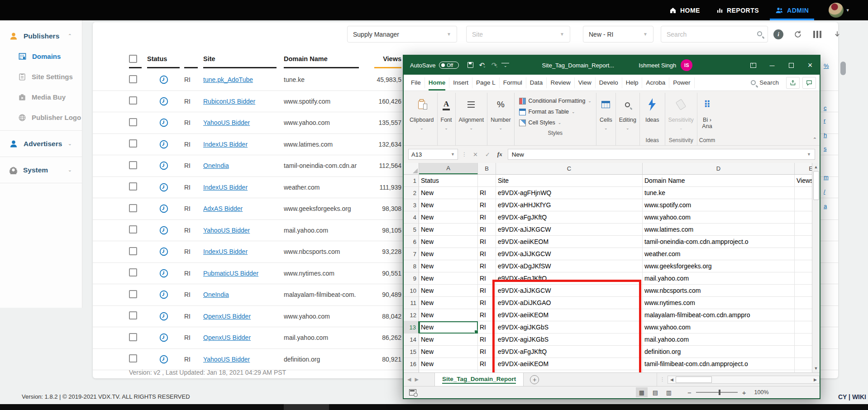  Describe the element at coordinates (513, 83) in the screenshot. I see `excel-tab-formul: Formul` at that location.